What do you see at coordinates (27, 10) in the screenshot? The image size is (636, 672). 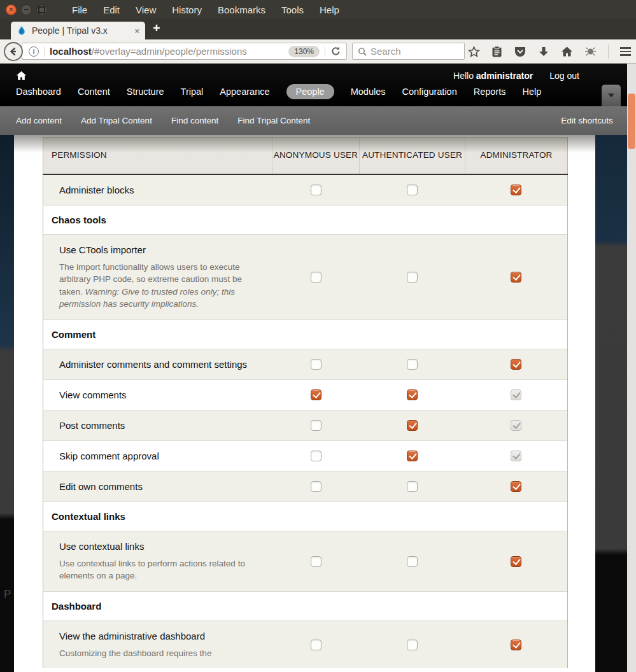 I see `window-controls` at bounding box center [27, 10].